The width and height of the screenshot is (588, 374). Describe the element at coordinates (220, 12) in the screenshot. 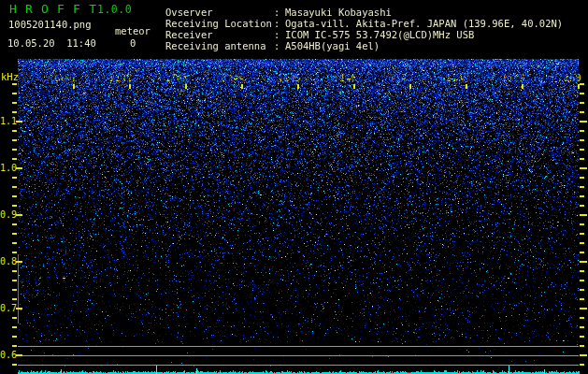

I see `info-label: Ovserver` at that location.